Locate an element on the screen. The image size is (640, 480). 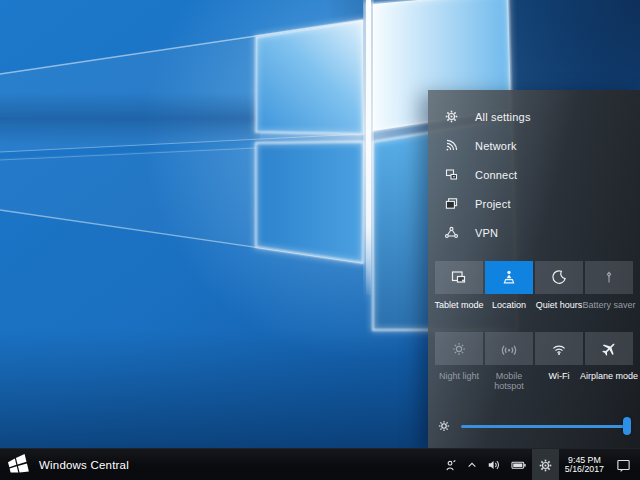
battery-saver-icon is located at coordinates (609, 278).